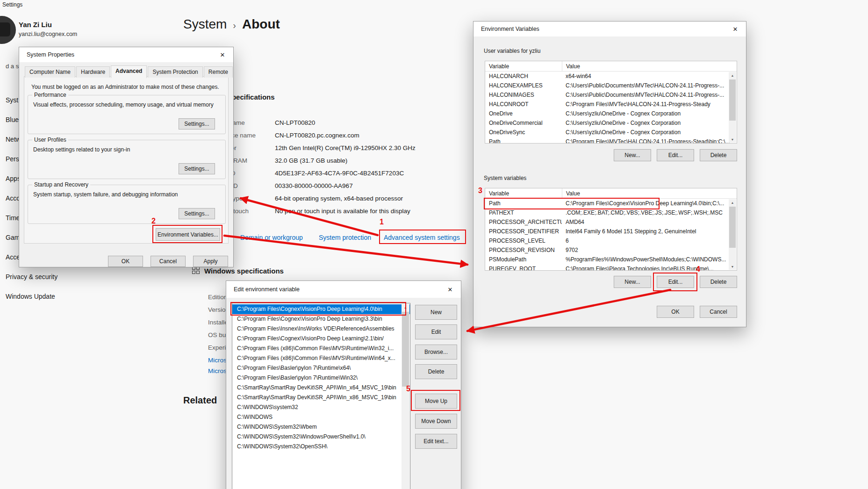 The width and height of the screenshot is (868, 489). Describe the element at coordinates (321, 329) in the screenshot. I see `list-item: C:\Program Files\Insnex\InsWorks VDE\Ref…` at that location.